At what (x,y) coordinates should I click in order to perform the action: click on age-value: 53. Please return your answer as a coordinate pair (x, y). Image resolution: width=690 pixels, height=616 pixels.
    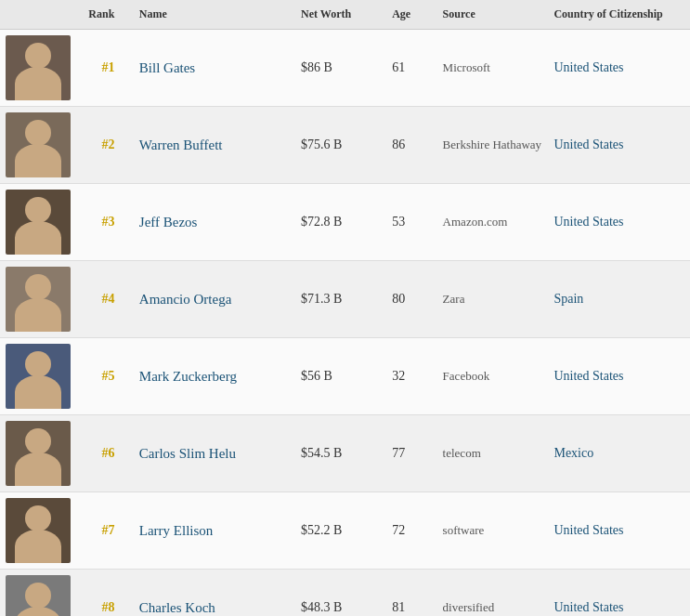
    Looking at the image, I should click on (411, 223).